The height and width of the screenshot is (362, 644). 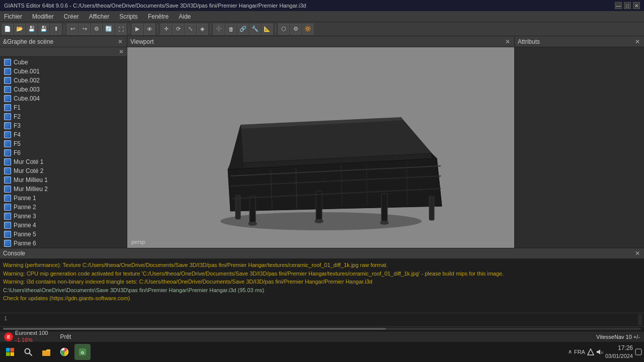 What do you see at coordinates (8, 318) in the screenshot?
I see `console-line-number: 1` at bounding box center [8, 318].